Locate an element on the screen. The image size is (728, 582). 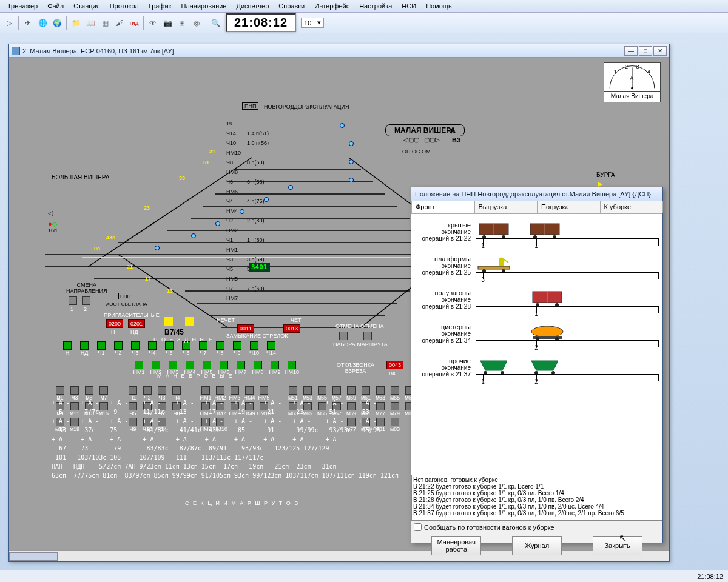
route-btn-НМ5 is located at coordinates (264, 390).